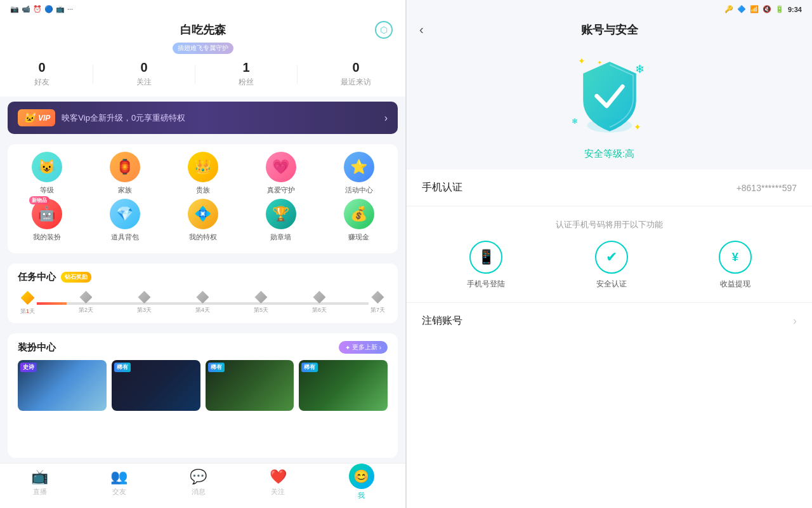 The width and height of the screenshot is (812, 508). Describe the element at coordinates (363, 347) in the screenshot. I see `more-new-button: ✦ 更多上新 ›` at that location.